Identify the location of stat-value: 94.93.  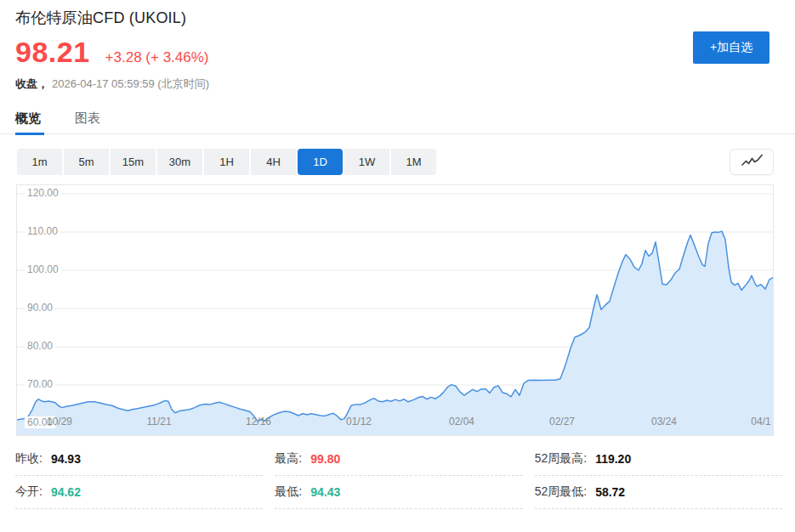
(66, 459).